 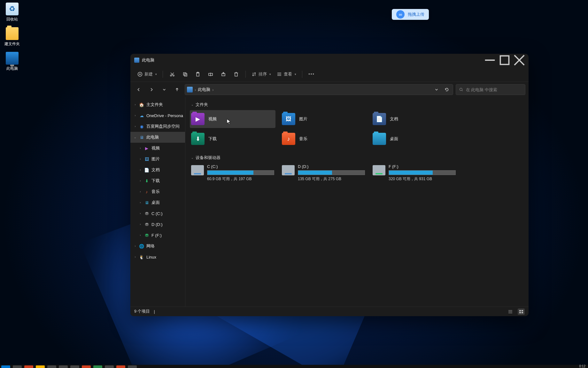 I want to click on up-button, so click(x=177, y=90).